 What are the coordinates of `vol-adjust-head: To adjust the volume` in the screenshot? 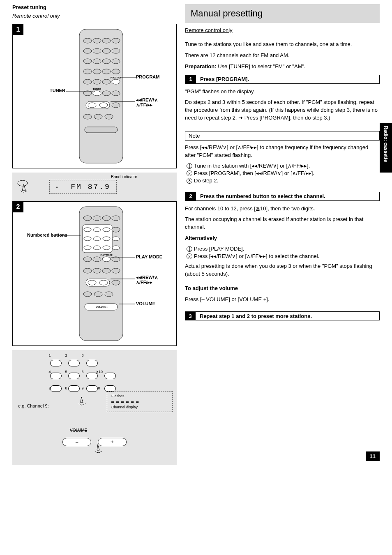 It's located at (211, 288).